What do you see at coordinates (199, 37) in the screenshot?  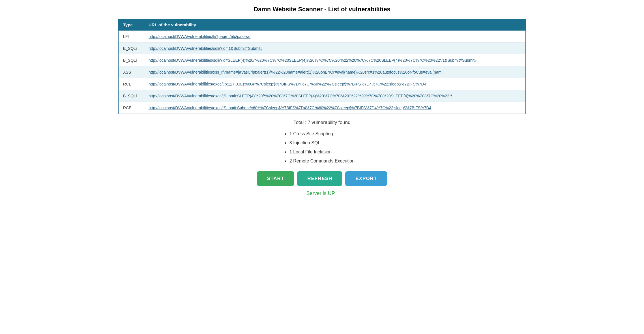 I see `vulnerability-link: http://localhost/DVWA/vulnerabilities/fi…` at bounding box center [199, 37].